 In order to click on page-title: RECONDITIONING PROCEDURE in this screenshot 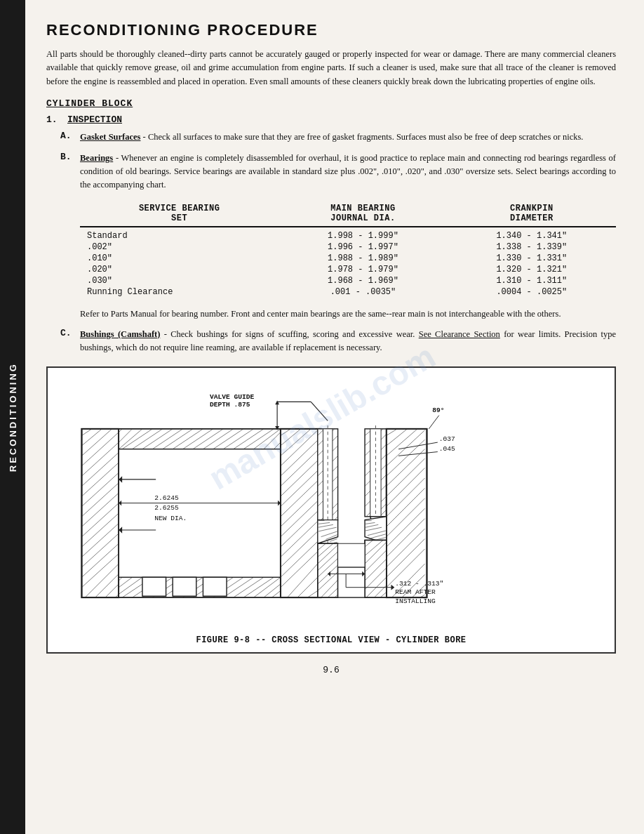, I will do `click(331, 30)`.